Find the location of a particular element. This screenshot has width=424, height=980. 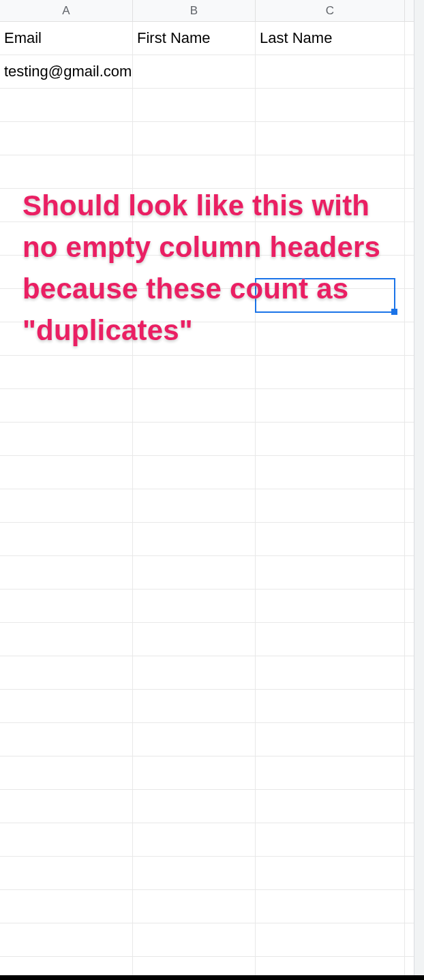

spreadsheet-row: testing@gmail.com is located at coordinates (212, 72).